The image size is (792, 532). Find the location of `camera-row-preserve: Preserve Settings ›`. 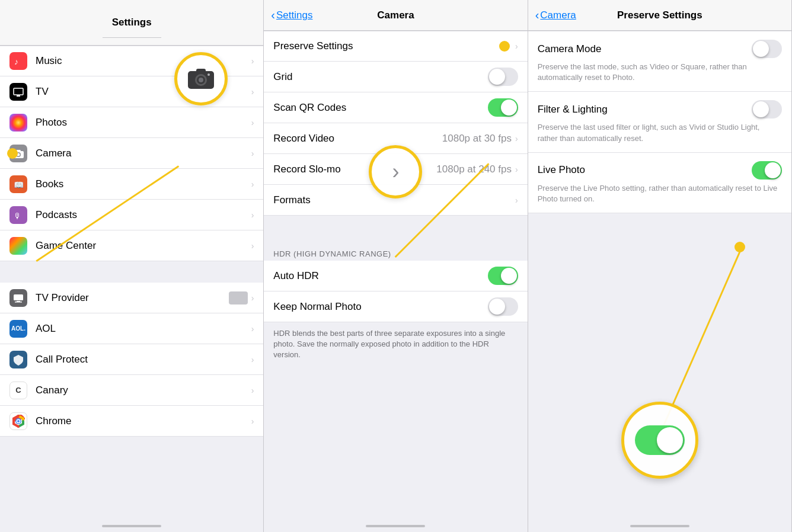

camera-row-preserve: Preserve Settings › is located at coordinates (395, 46).